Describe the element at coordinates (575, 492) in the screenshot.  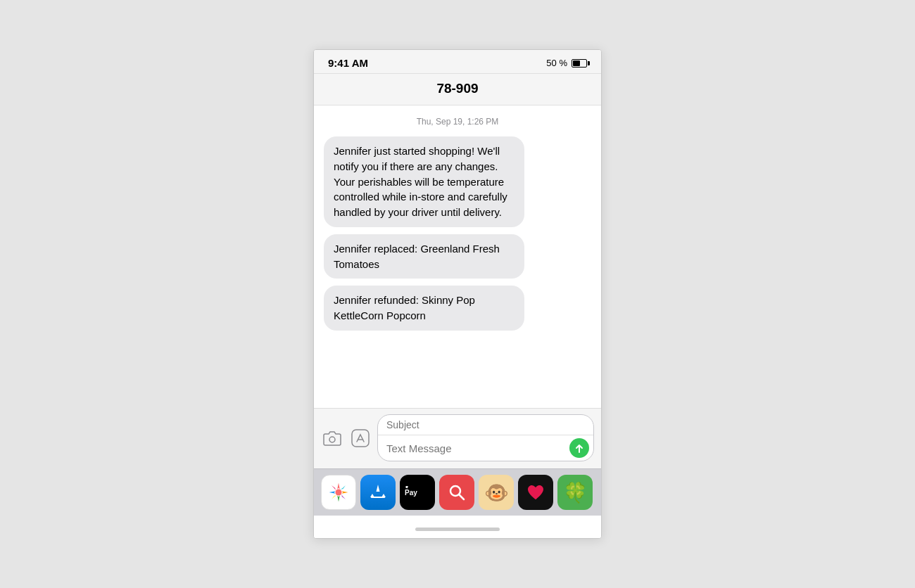
I see `app-icon-clover: 🍀` at that location.